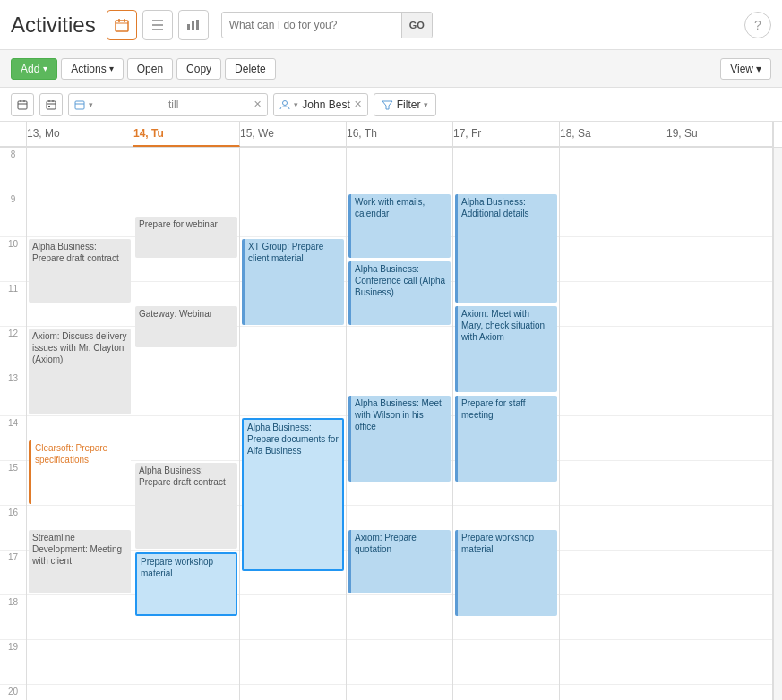  I want to click on event-e11: Work with emails, calendar, so click(400, 226).